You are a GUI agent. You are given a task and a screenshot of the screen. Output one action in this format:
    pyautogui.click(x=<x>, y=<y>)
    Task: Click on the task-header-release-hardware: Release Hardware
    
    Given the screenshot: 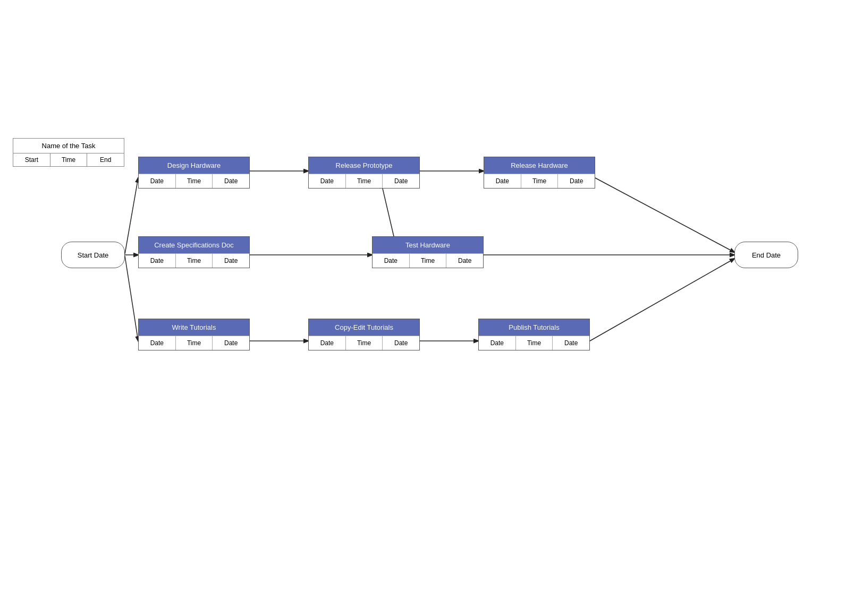 What is the action you would take?
    pyautogui.click(x=539, y=166)
    